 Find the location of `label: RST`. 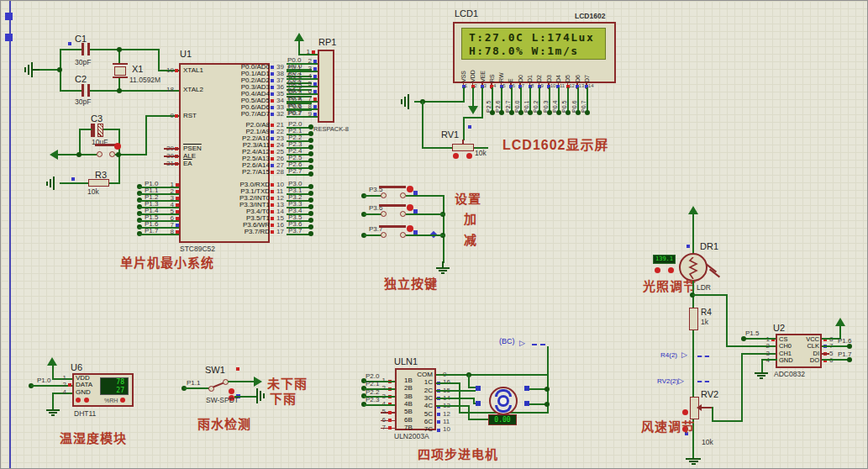

label: RST is located at coordinates (190, 116).